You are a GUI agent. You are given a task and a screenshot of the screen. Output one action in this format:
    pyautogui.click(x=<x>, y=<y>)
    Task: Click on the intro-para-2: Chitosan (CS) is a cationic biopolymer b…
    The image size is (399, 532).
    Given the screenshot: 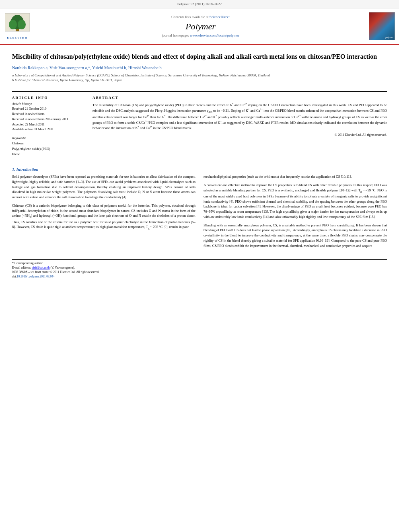 What is the action you would take?
    pyautogui.click(x=104, y=217)
    